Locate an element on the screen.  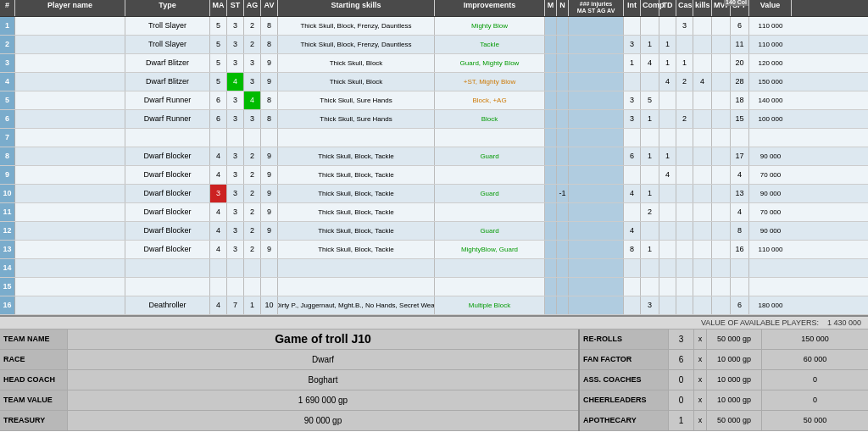
cheer-row: CHEERLEADERS 0 x 10 000 gp 0 is located at coordinates (724, 401).